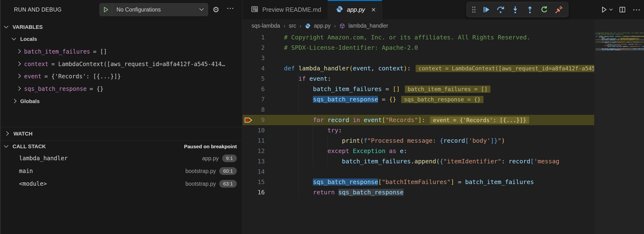 The image size is (644, 234). I want to click on code-line-1: 1# Copyright Amazon.com, Inc. or its aff…, so click(418, 37).